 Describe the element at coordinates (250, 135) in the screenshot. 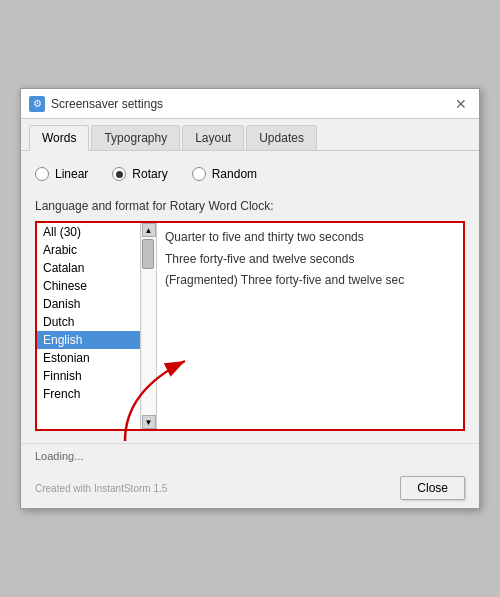

I see `tab-bar: Words Typography Layout Updates` at that location.